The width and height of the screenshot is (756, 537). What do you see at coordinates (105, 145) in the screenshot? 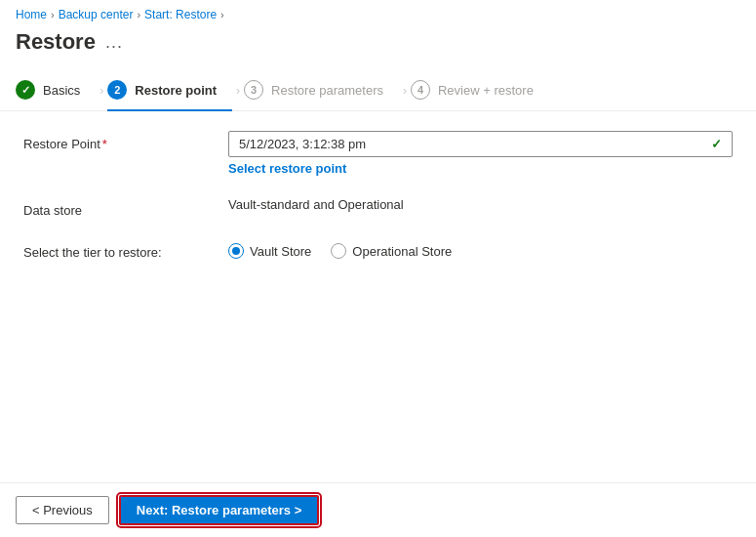
I see `required-star: *` at bounding box center [105, 145].